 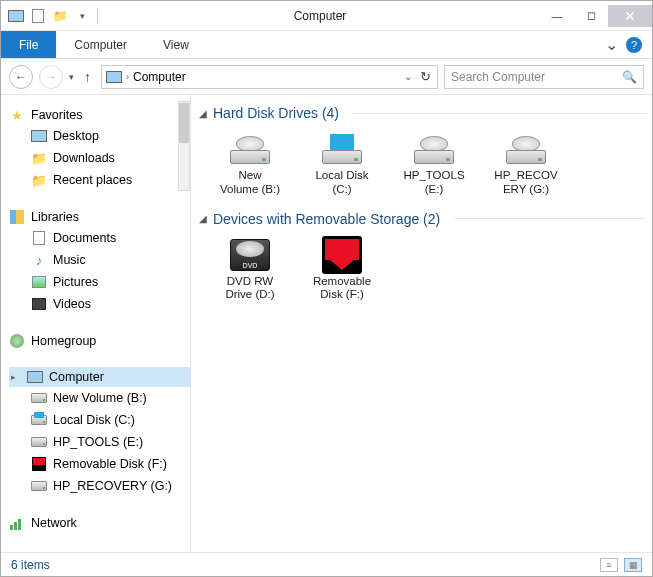 I want to click on network-label: Network, so click(x=54, y=523).